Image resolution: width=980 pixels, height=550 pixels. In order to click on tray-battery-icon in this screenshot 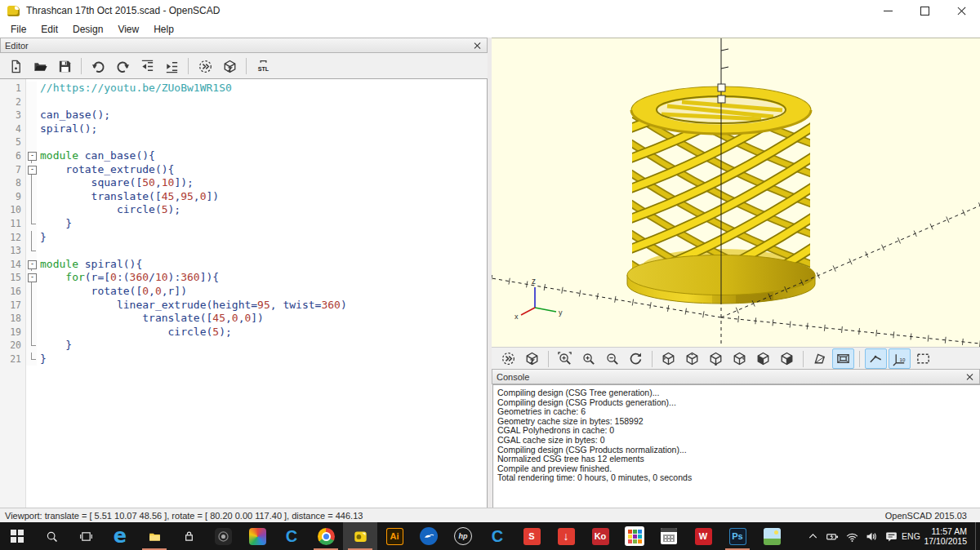, I will do `click(832, 536)`.